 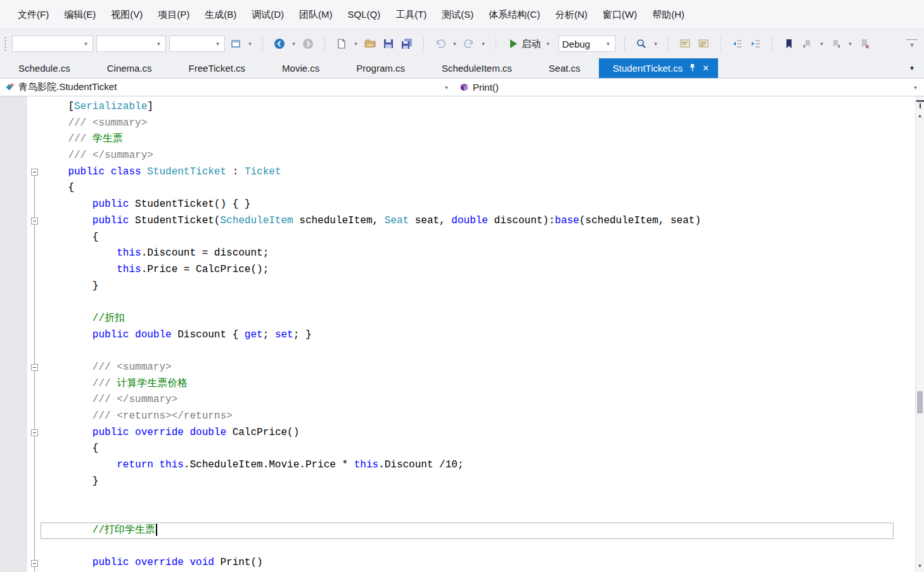 What do you see at coordinates (308, 44) in the screenshot?
I see `navigate-forward-icon` at bounding box center [308, 44].